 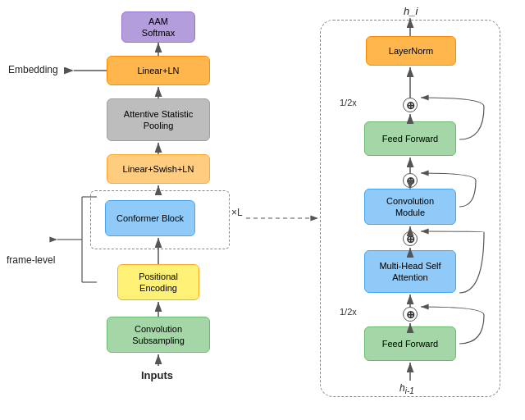 I want to click on feed-forward-top-block: Feed Forward, so click(x=410, y=139).